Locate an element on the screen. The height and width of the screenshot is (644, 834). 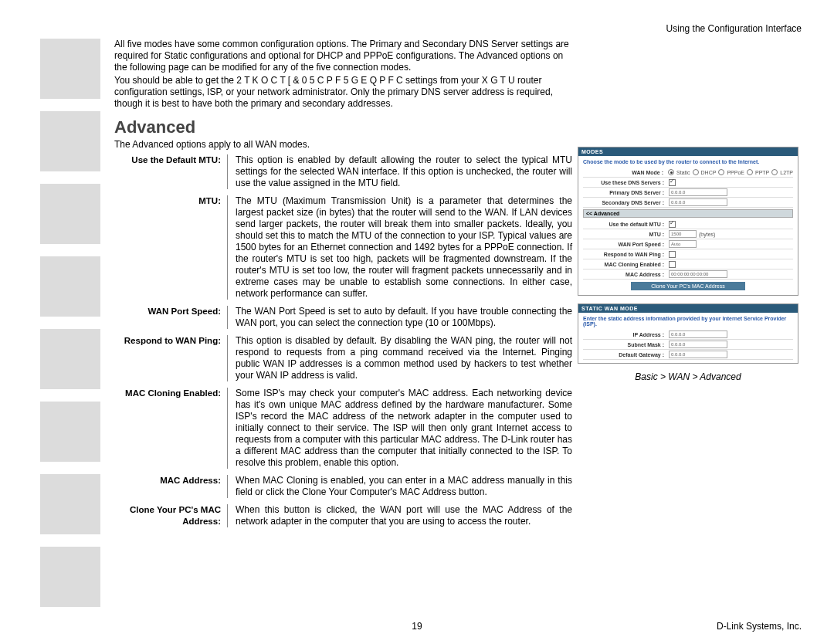
option-label: Clone Your PC's MAC Address: is located at coordinates (171, 516).